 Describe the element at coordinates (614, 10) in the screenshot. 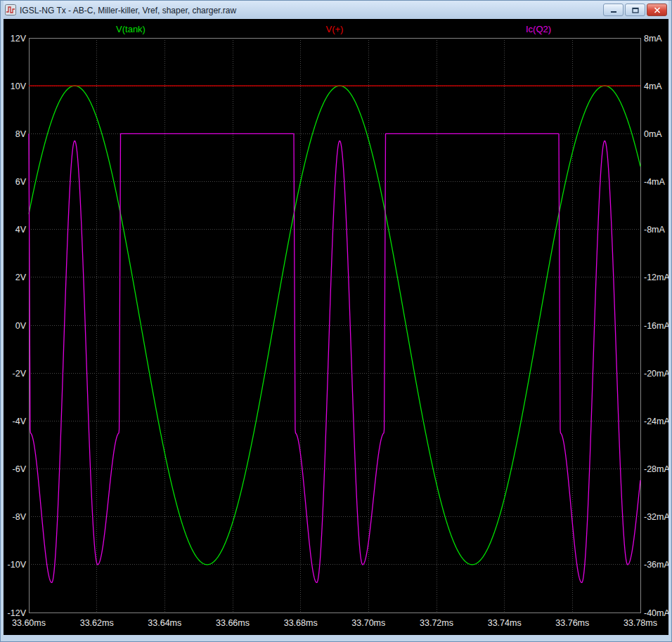

I see `minimize-icon` at that location.